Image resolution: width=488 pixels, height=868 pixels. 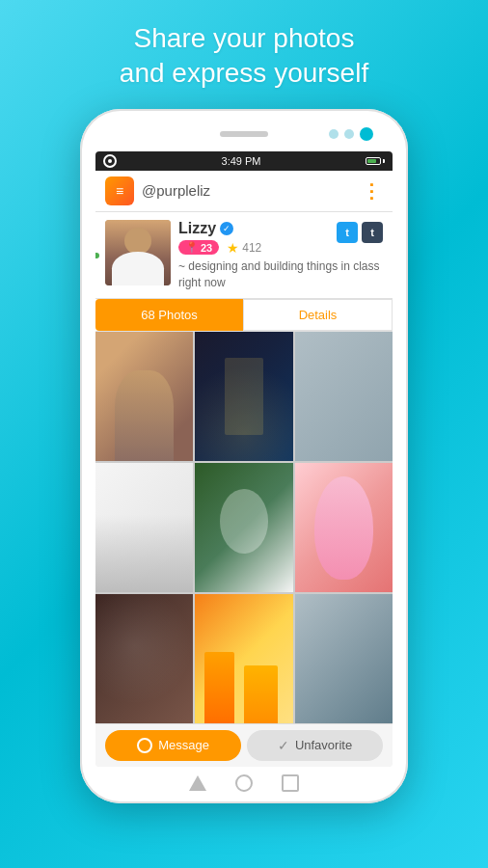 What do you see at coordinates (244, 257) in the screenshot?
I see `profile-section: Lizzy ✓ 📍 23 ★ 412 ~ designing and build…` at bounding box center [244, 257].